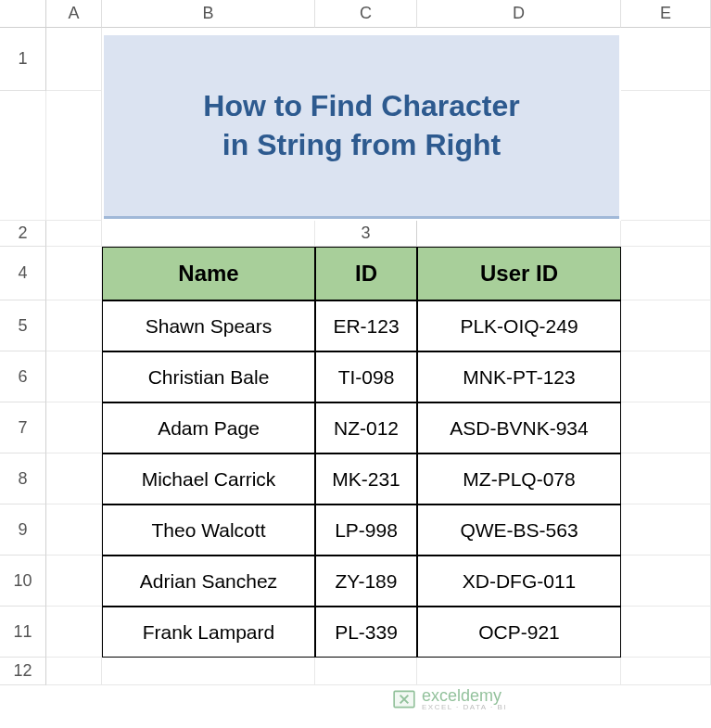 The image size is (711, 728). What do you see at coordinates (209, 632) in the screenshot?
I see `table-row: Frank Lampard` at bounding box center [209, 632].